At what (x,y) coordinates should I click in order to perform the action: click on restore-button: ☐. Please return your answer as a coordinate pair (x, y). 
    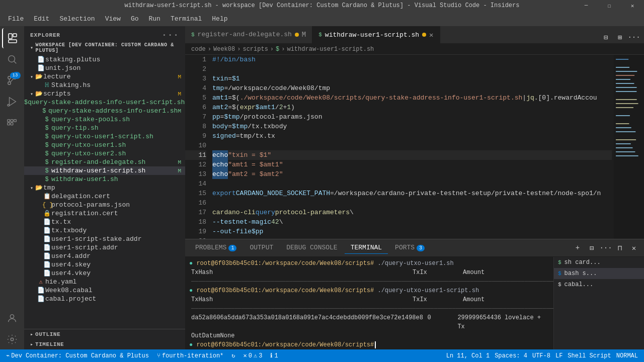
    Looking at the image, I should click on (609, 6).